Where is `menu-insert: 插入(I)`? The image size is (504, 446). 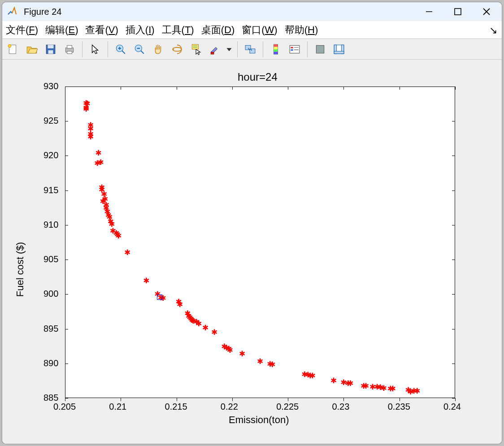 menu-insert: 插入(I) is located at coordinates (140, 30).